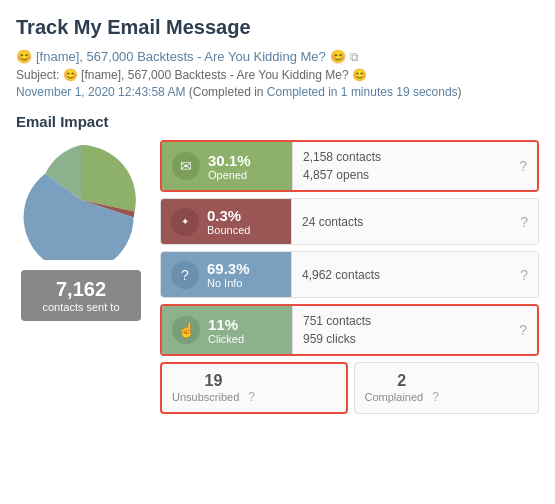 This screenshot has width=555, height=504. I want to click on bounced-help-icon: ?, so click(524, 222).